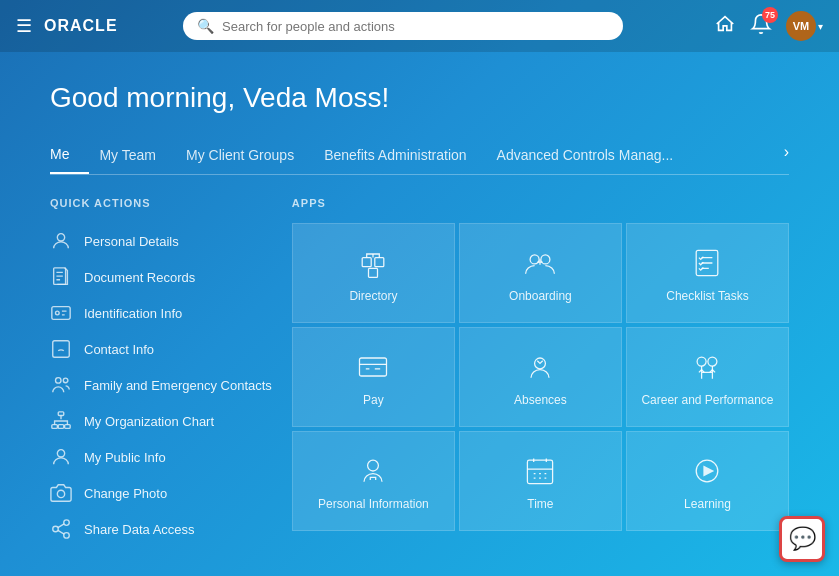 This screenshot has height=576, width=839. I want to click on action-identification-info-label: Identification Info, so click(133, 314).